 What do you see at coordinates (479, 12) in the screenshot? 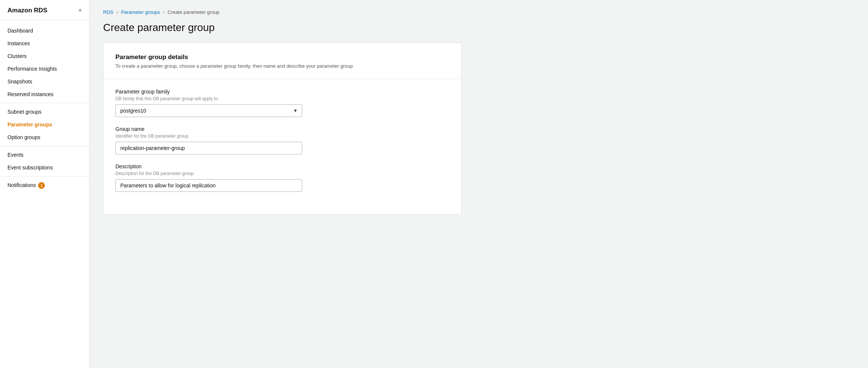
I see `breadcrumb: RDS › Parameter groups › Create paramete…` at bounding box center [479, 12].